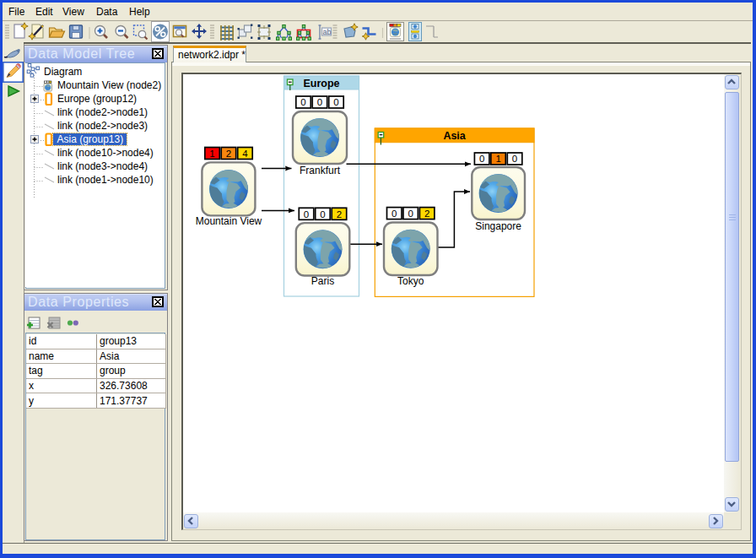  What do you see at coordinates (454, 136) in the screenshot?
I see `svg-text: Asia` at bounding box center [454, 136].